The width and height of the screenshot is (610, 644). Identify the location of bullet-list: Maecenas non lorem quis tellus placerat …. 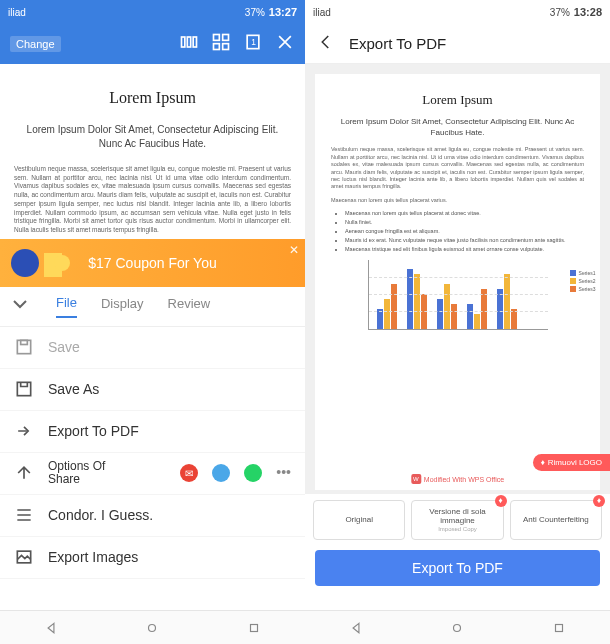
(464, 231).